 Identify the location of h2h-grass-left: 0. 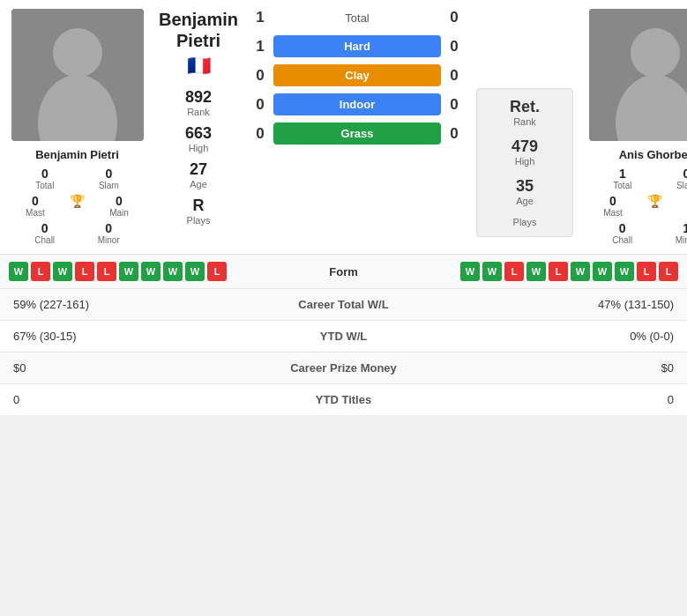
(260, 134).